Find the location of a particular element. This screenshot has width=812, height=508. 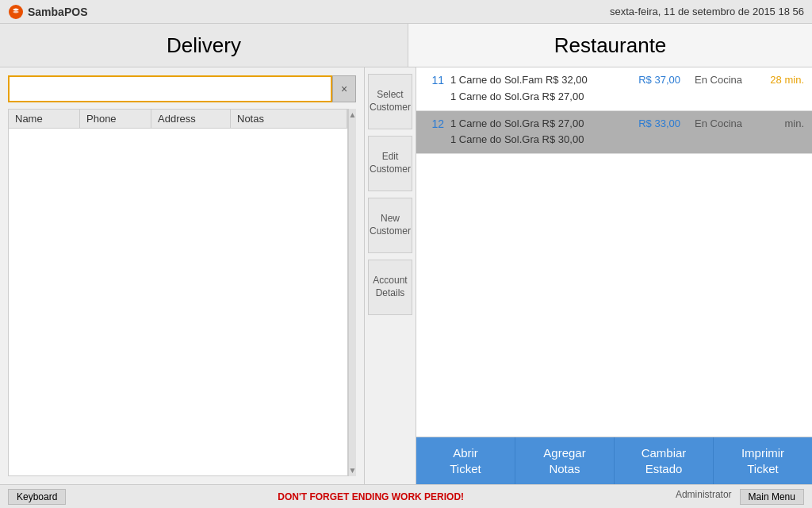

ticket-time: min. is located at coordinates (780, 124).